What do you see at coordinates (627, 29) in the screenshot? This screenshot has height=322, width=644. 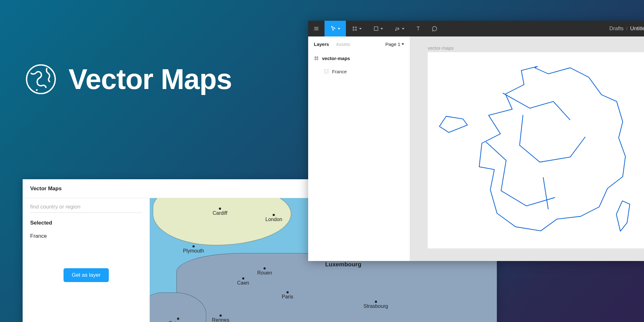 I see `breadcrumb: Drafts / Untitle` at bounding box center [627, 29].